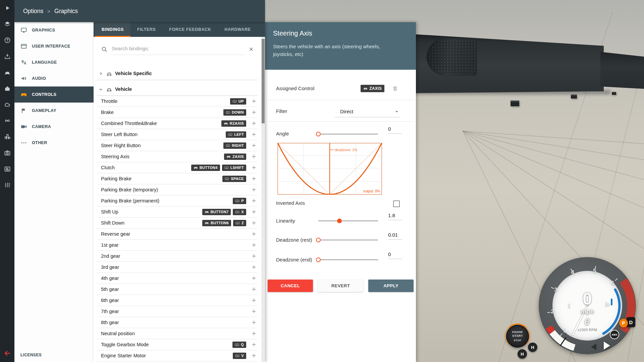  Describe the element at coordinates (113, 29) in the screenshot. I see `tab-bindings: BINDINGS` at that location.